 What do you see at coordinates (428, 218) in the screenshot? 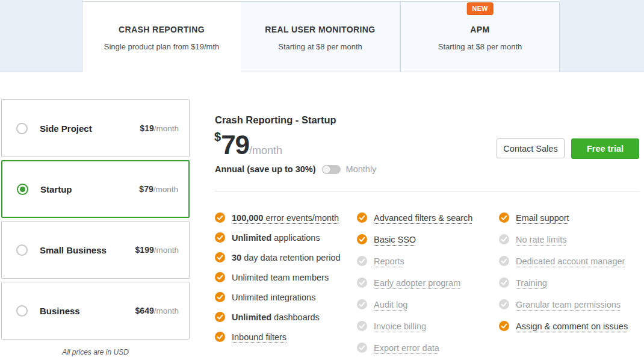
I see `feature-item: Advanced filters & search` at bounding box center [428, 218].